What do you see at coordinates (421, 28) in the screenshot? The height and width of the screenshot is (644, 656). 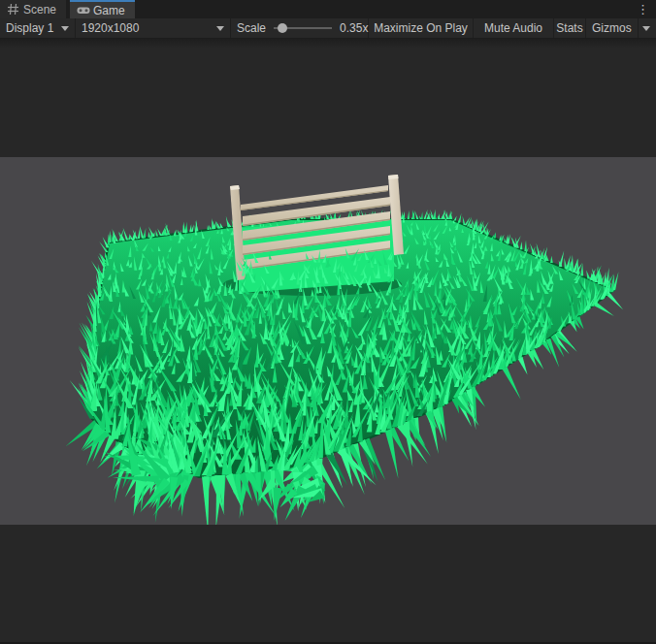 I see `maximize-on-play-label: Maximize On Play` at bounding box center [421, 28].